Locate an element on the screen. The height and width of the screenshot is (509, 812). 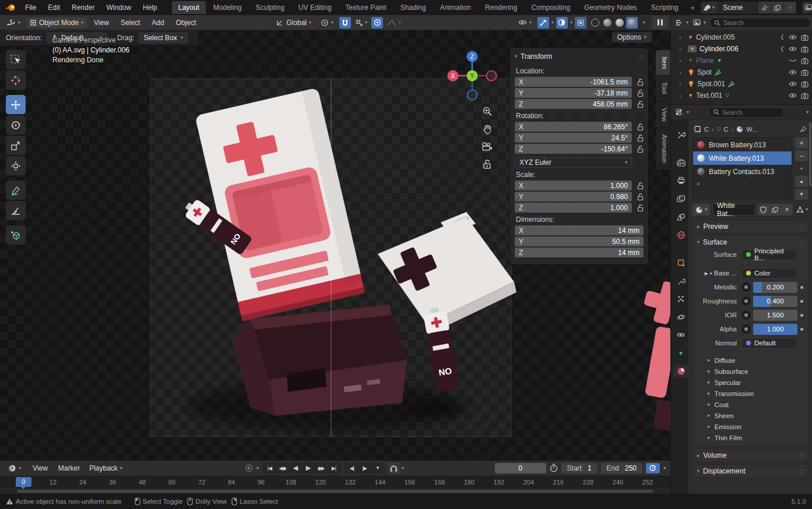
tab-viewlayer-properties is located at coordinates (681, 199).